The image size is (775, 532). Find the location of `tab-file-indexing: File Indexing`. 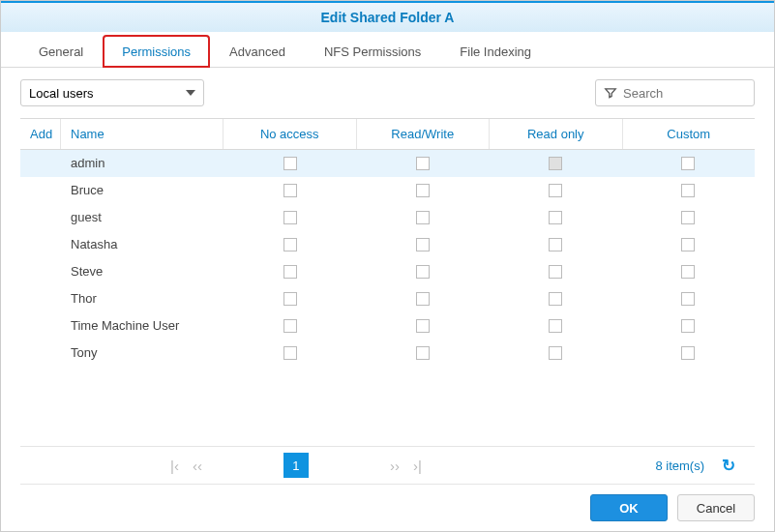

tab-file-indexing: File Indexing is located at coordinates (495, 51).